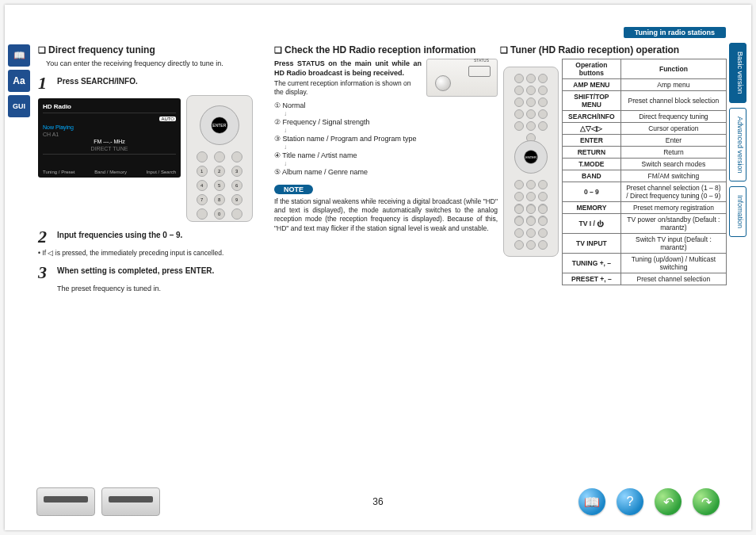 The width and height of the screenshot is (756, 535). I want to click on op-function-cell: Direct frequency tuning, so click(674, 117).